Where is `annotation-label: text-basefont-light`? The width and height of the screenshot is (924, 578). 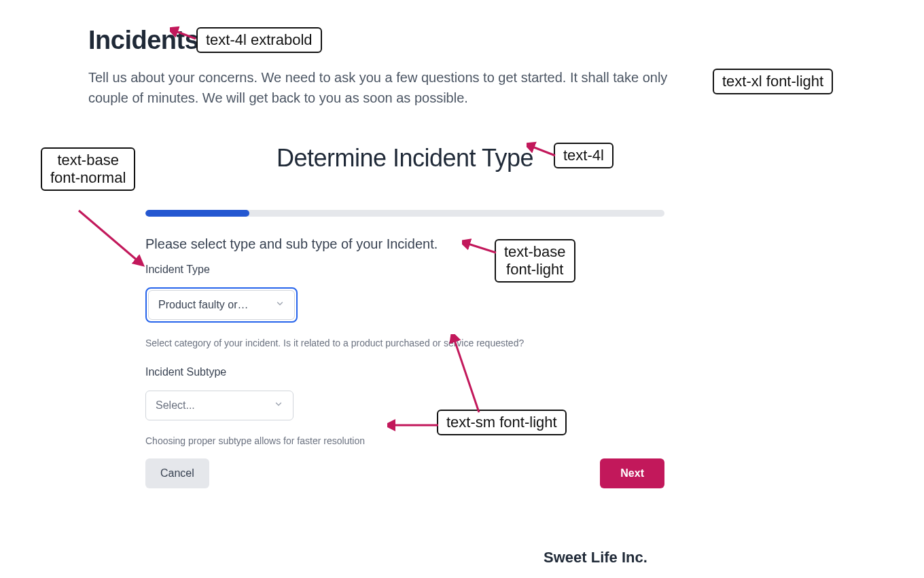 annotation-label: text-basefont-light is located at coordinates (535, 261).